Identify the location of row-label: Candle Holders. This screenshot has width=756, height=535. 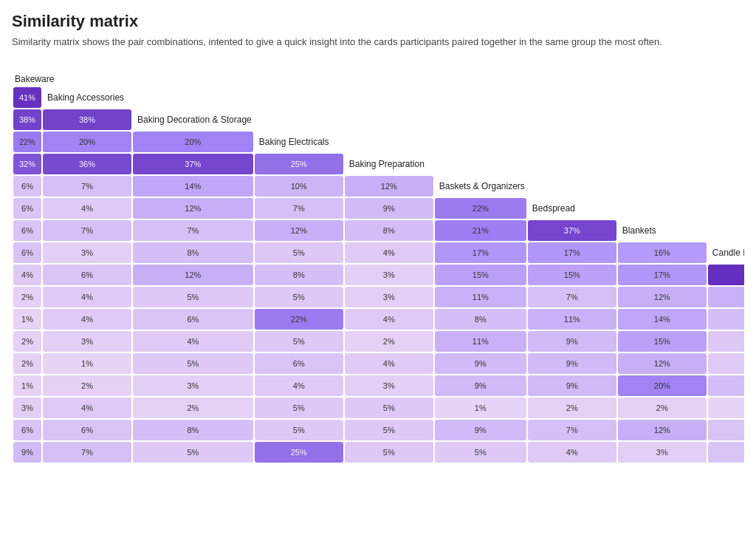
(726, 253).